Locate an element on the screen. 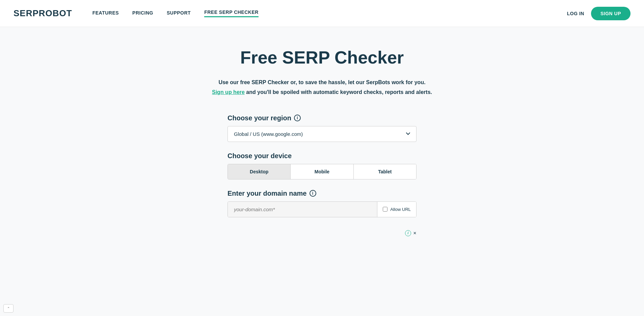  device-group: Choose your device Desktop Mobile Tablet is located at coordinates (322, 166).